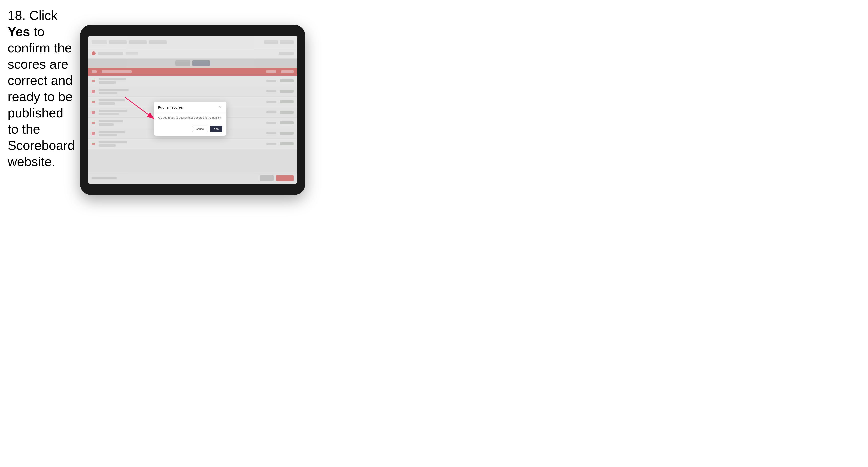  Describe the element at coordinates (41, 97) in the screenshot. I see `instruction-suffix: to confirm the scores are correct and re…` at that location.